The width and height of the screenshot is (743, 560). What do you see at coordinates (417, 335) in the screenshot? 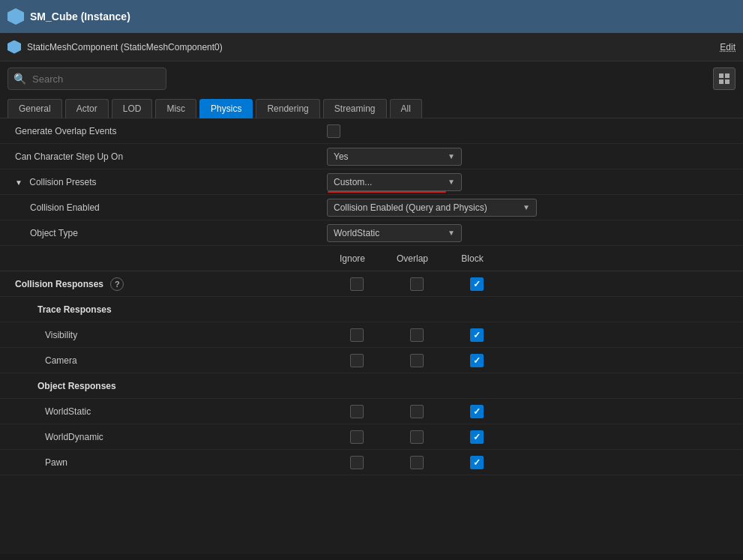
I see `visibility-overlap-cell` at bounding box center [417, 335].